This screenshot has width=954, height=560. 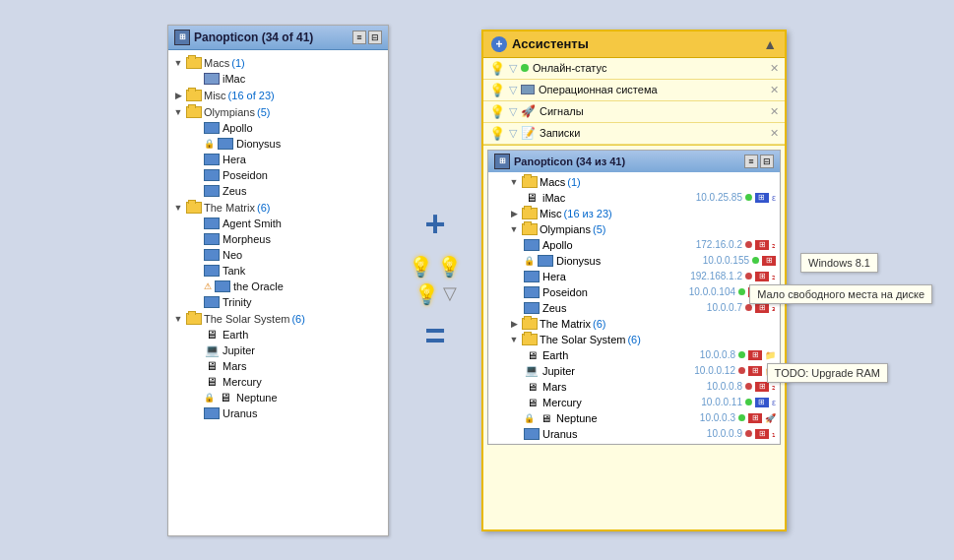 I want to click on item-uranus: Uranus, so click(x=278, y=413).